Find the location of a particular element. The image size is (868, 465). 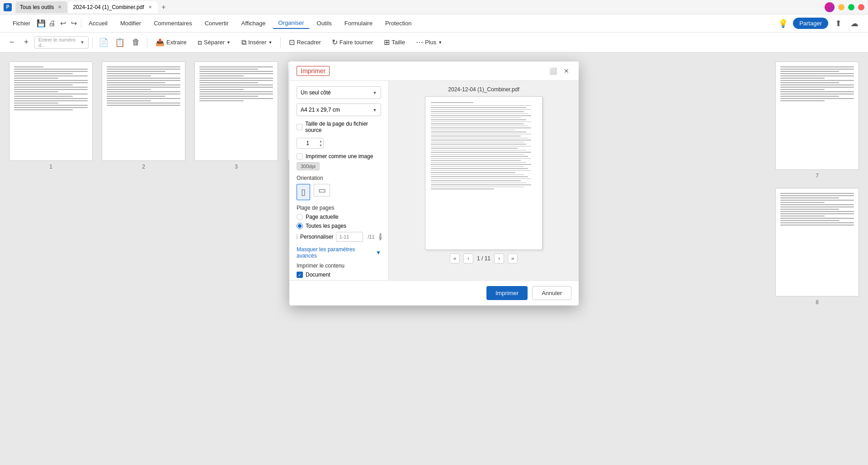

tab-pdf-file: 2024-12-04 (1)_Combiner.pdf ✕ is located at coordinates (113, 7).